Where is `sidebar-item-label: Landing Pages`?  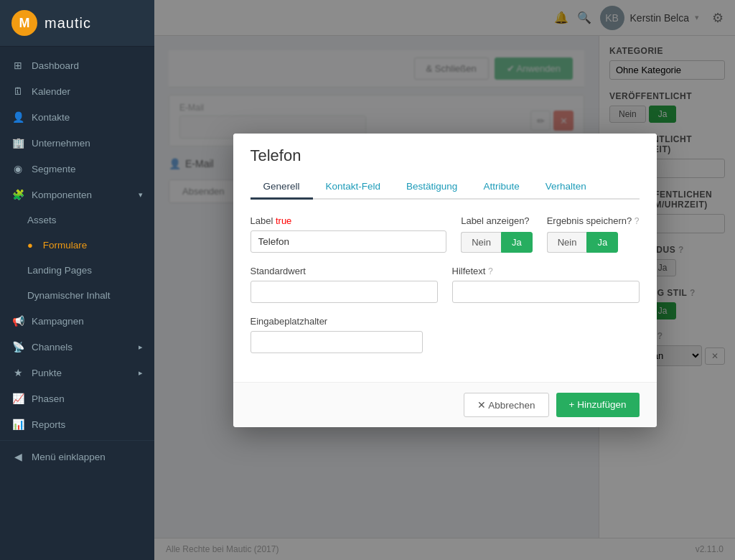 sidebar-item-label: Landing Pages is located at coordinates (60, 270).